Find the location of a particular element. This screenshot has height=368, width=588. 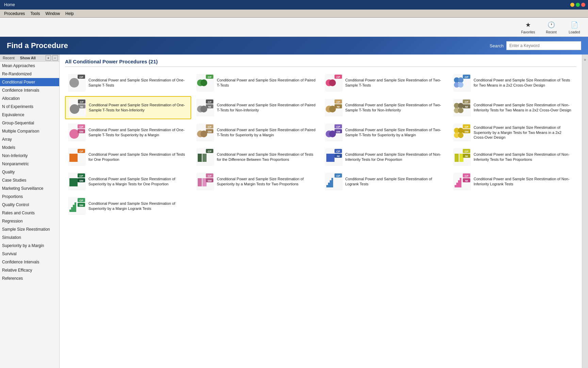

sidebar-item-survival: Survival is located at coordinates (30, 254).